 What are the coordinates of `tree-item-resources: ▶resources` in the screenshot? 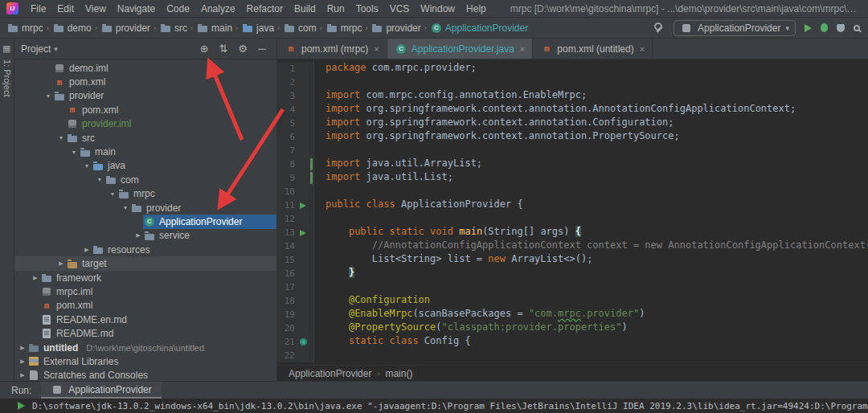 It's located at (145, 249).